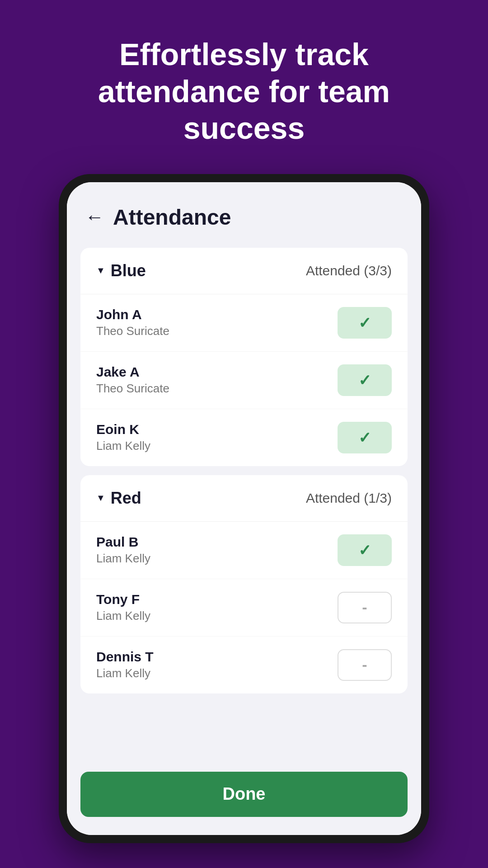  What do you see at coordinates (244, 271) in the screenshot?
I see `group-header-blue: ▼ Blue Attended (3/3)` at bounding box center [244, 271].